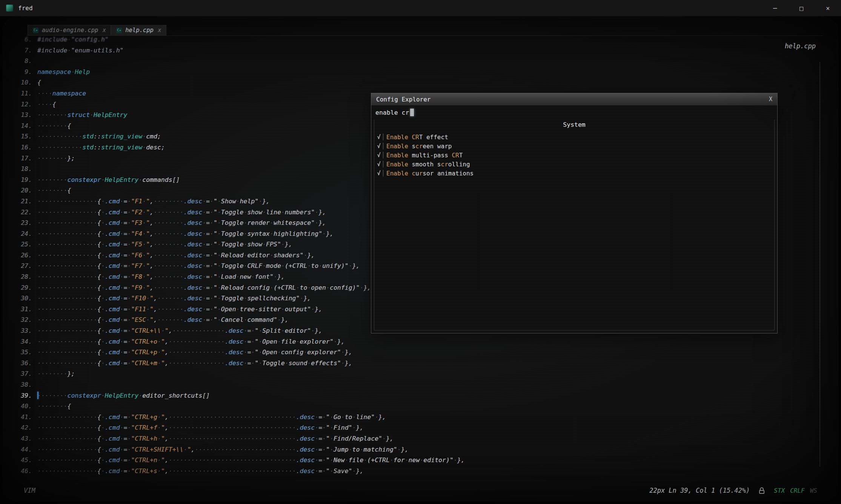 The height and width of the screenshot is (504, 841). What do you see at coordinates (820, 264) in the screenshot?
I see `scrollbar` at bounding box center [820, 264].